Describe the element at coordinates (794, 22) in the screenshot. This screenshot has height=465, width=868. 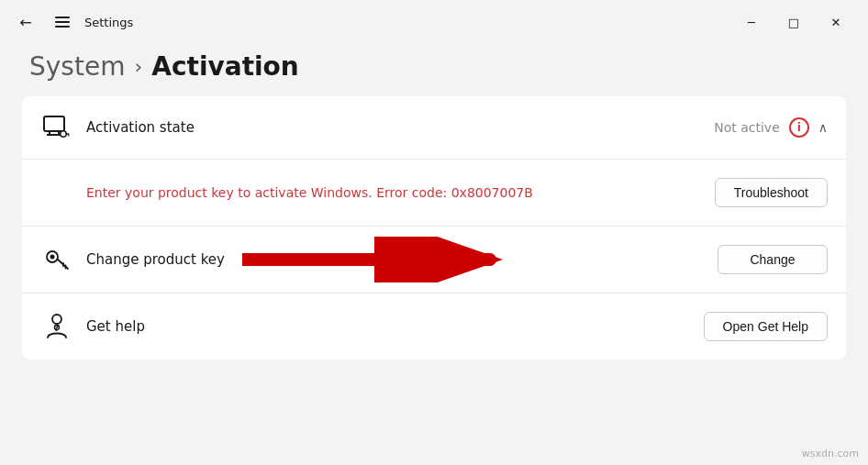
I see `window-controls: ─ □ ✕` at that location.